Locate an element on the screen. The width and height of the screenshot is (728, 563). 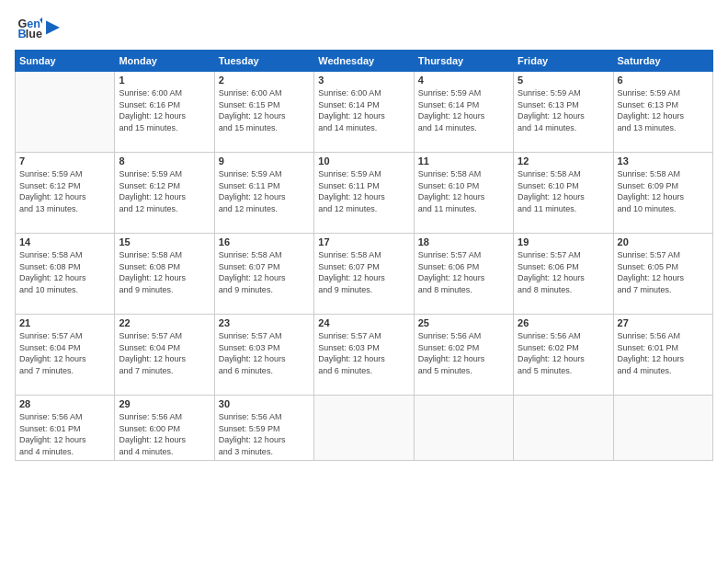
day-number: 22 is located at coordinates (164, 323).